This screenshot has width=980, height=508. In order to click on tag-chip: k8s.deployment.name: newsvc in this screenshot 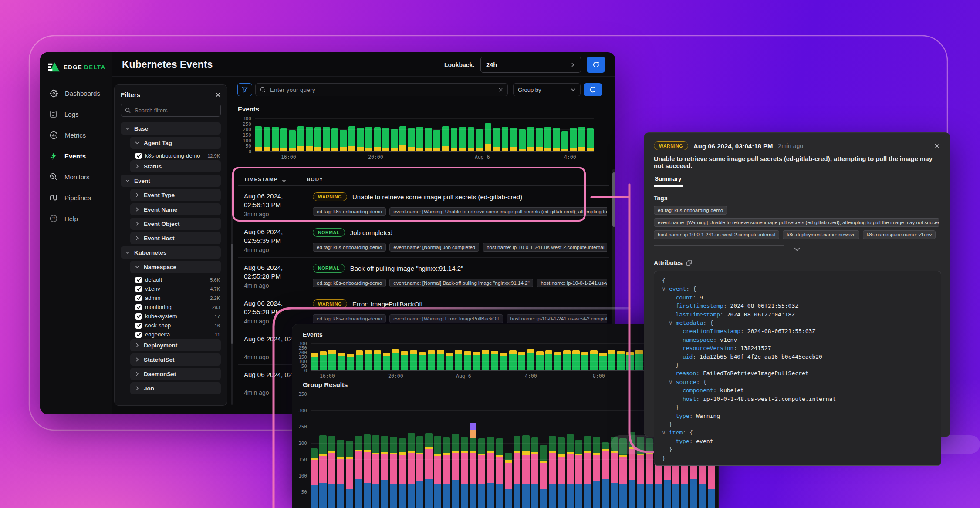, I will do `click(821, 235)`.